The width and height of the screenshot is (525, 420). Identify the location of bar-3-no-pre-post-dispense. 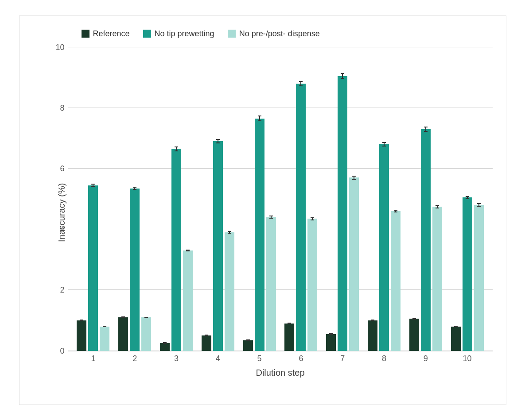
(188, 301).